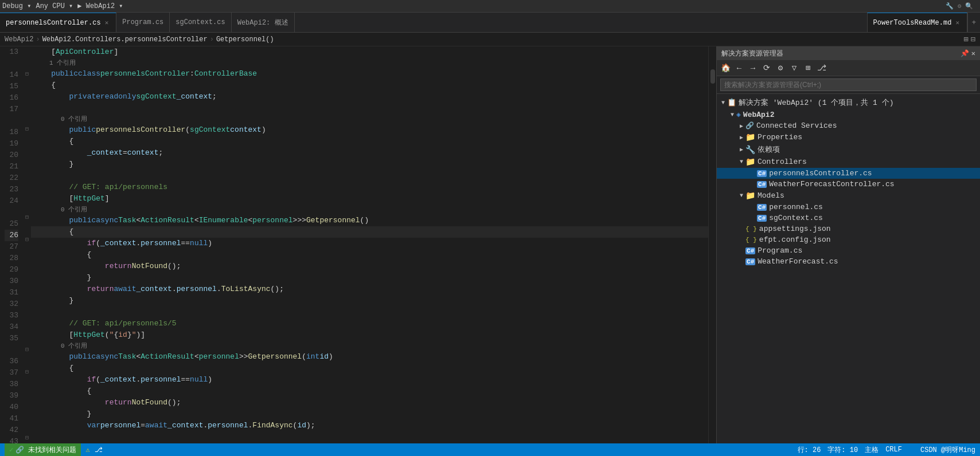  I want to click on toolbar-home: 🏠, so click(725, 68).